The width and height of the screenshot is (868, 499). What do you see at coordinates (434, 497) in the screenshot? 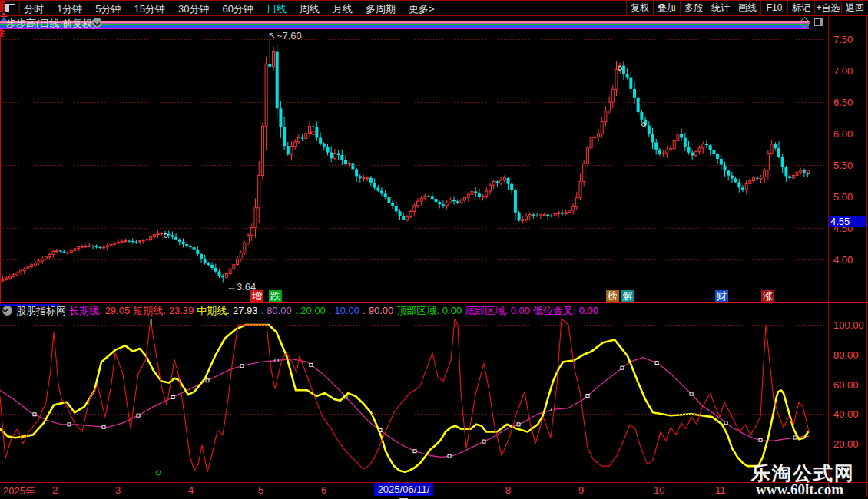
I see `xaxis-bottom-border` at bounding box center [434, 497].